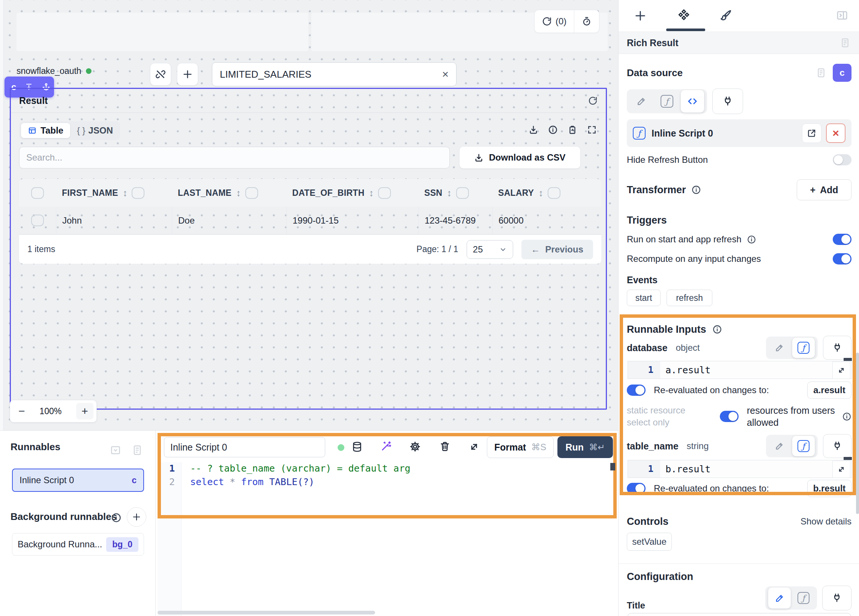 The width and height of the screenshot is (859, 616). I want to click on format-button: Format ⌘S, so click(520, 447).